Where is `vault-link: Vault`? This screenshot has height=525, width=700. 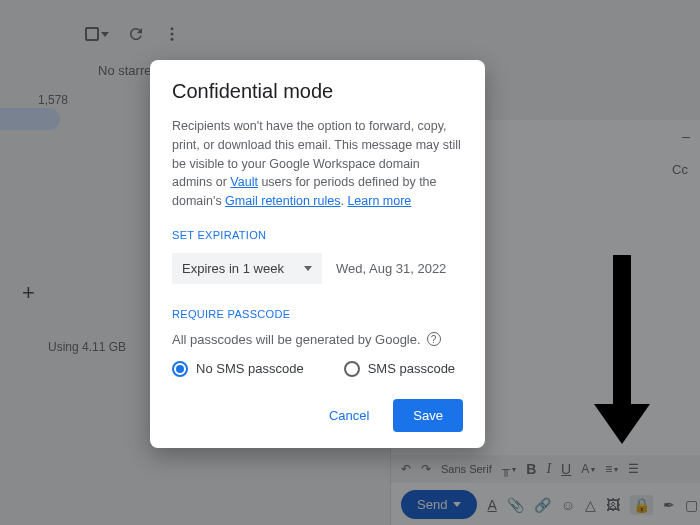
vault-link: Vault is located at coordinates (244, 182).